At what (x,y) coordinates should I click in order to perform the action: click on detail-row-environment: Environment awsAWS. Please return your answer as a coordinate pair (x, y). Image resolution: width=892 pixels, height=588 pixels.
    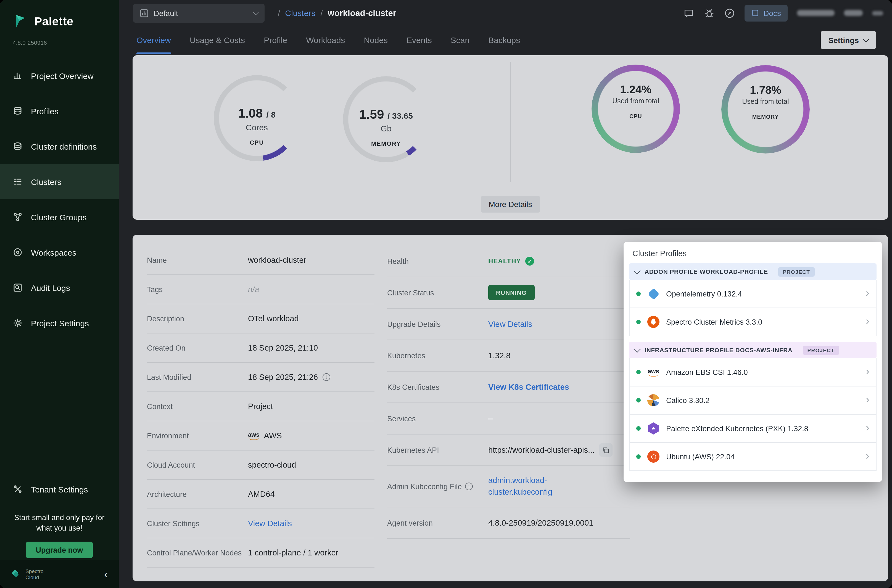
    Looking at the image, I should click on (261, 436).